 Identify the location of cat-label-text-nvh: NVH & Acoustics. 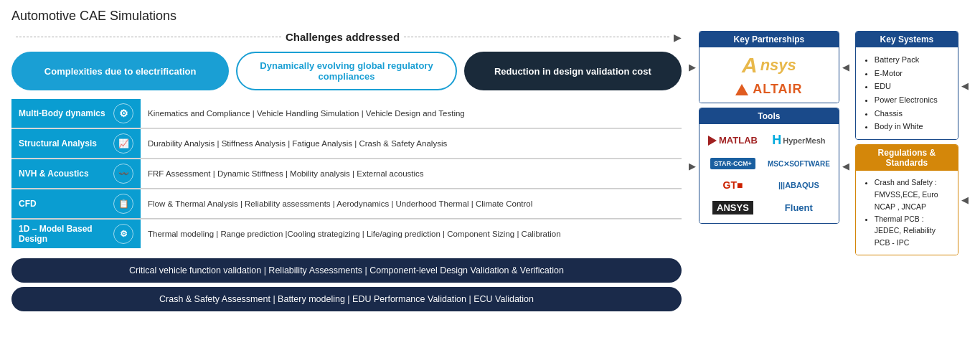
(64, 174).